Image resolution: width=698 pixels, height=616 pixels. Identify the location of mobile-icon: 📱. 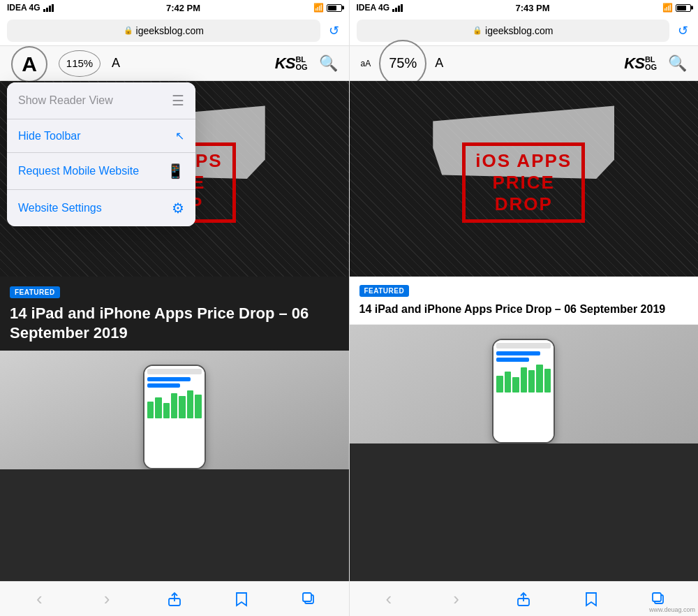
(176, 171).